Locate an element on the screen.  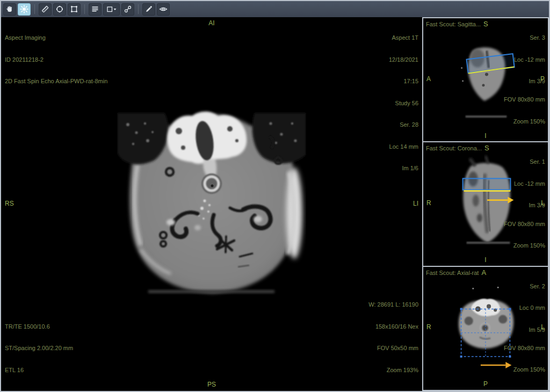
scout-title: Fast Scout: Corona... is located at coordinates (454, 148).